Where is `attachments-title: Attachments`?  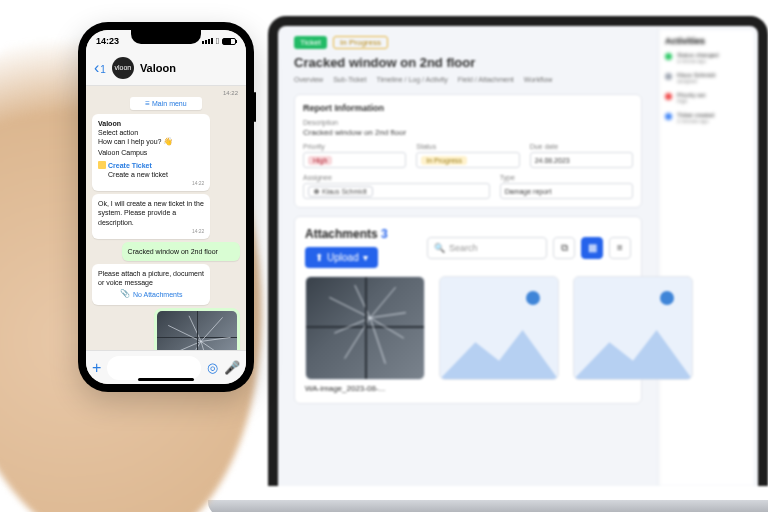
attachments-title: Attachments is located at coordinates (342, 234).